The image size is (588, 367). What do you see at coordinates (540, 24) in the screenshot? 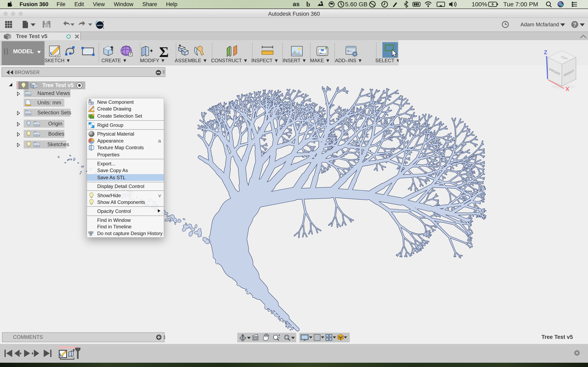
I see `svg-text: Adam Mcfarland` at bounding box center [540, 24].